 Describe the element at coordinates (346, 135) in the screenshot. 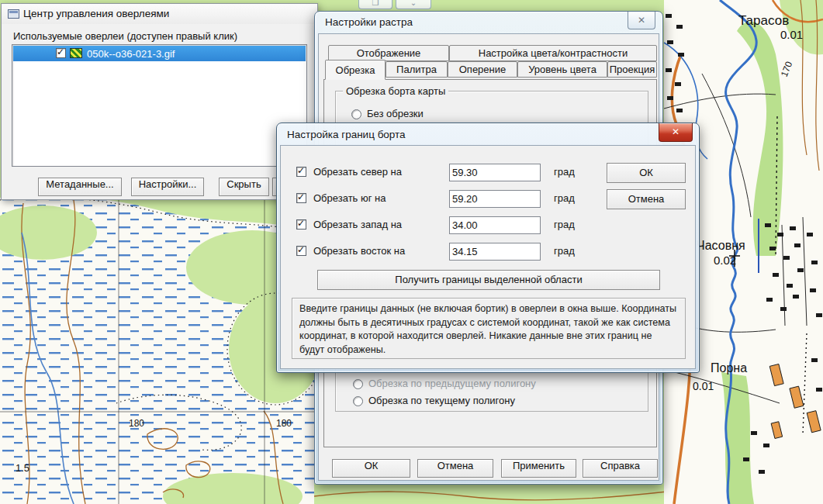

I see `border-settings-titlebar: Настройка границ борта` at that location.